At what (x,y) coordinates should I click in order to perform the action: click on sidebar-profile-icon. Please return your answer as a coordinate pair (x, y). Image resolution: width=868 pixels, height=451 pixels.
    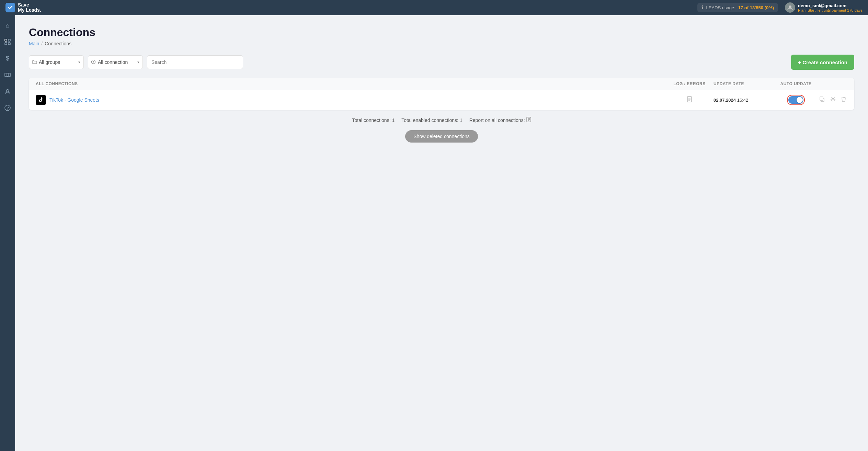
    Looking at the image, I should click on (8, 91).